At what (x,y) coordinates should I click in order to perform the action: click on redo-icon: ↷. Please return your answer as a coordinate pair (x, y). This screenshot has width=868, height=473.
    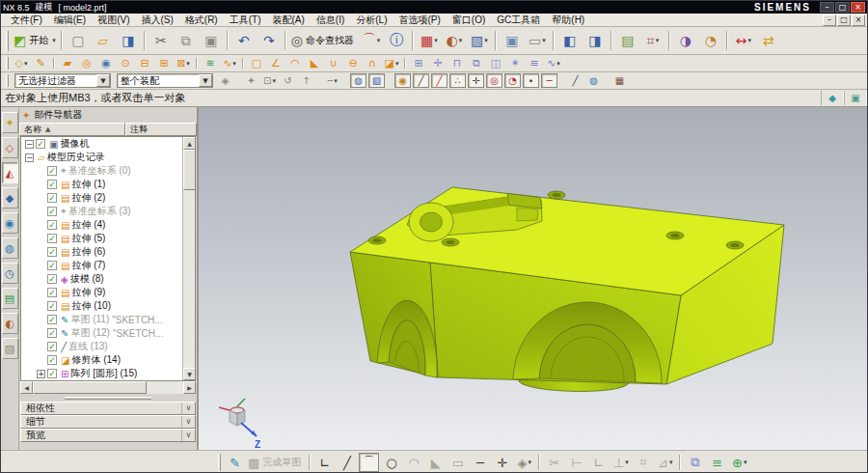
    Looking at the image, I should click on (269, 41).